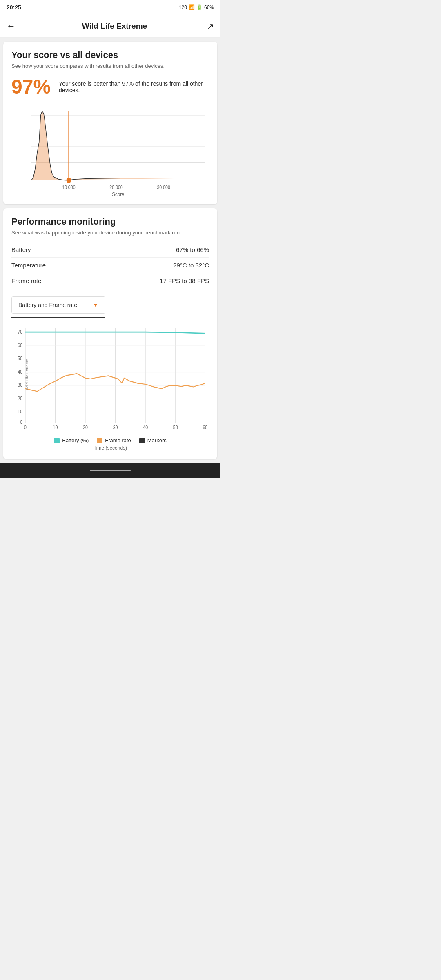 This screenshot has height=980, width=441. I want to click on legend-framerate-label: Frame rate, so click(118, 440).